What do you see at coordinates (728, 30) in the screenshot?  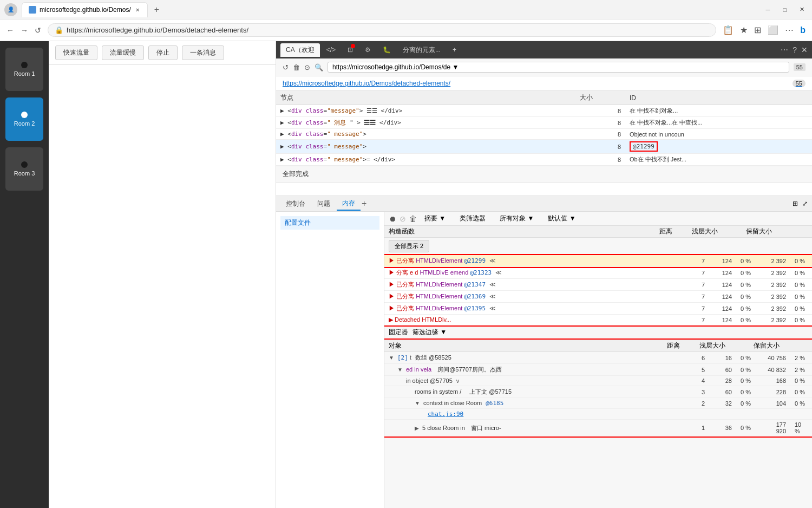 I see `collections-icon: 📋` at bounding box center [728, 30].